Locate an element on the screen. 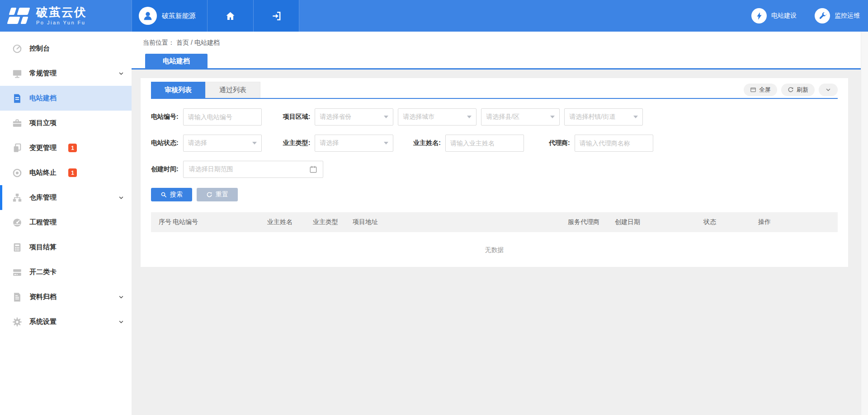 Image resolution: width=868 pixels, height=415 pixels. agent-input is located at coordinates (614, 143).